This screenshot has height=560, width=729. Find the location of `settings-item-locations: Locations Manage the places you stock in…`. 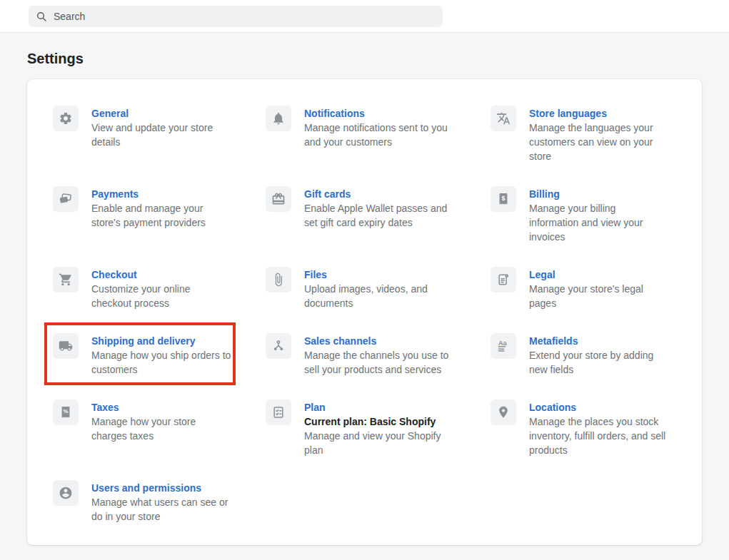

settings-item-locations: Locations Manage the places you stock in… is located at coordinates (583, 428).